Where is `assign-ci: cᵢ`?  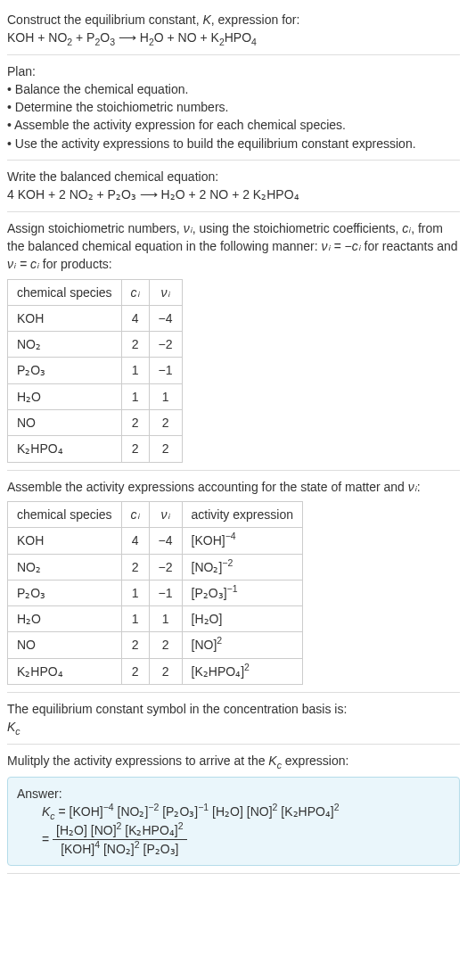
assign-ci: cᵢ is located at coordinates (406, 228).